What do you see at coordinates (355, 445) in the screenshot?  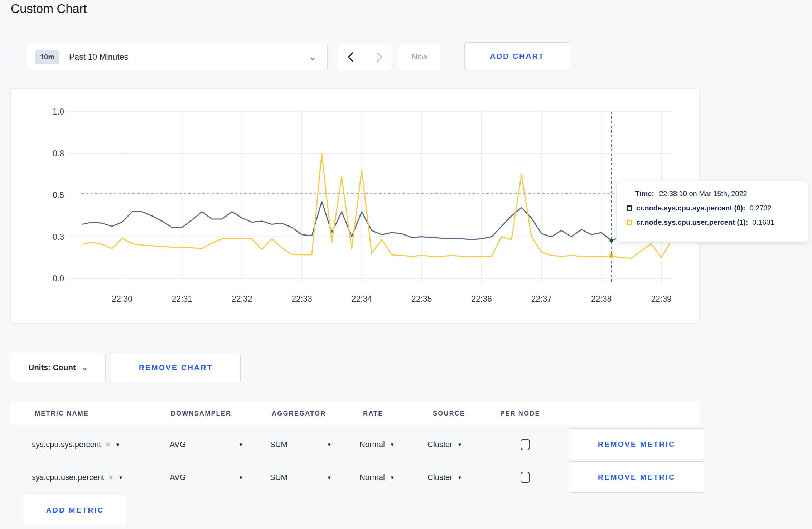 I see `table-row: sys.cpu.sys.percent × ▼ AVG ▼ SUM ▼ Norm…` at bounding box center [355, 445].